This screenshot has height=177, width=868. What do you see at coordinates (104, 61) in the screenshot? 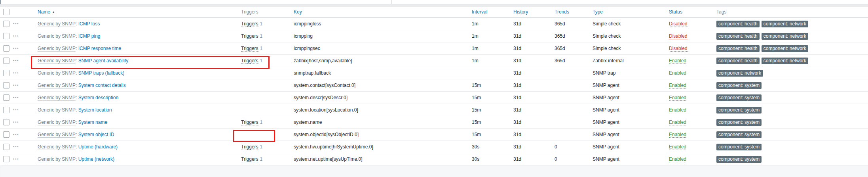
I see `item-link: SNMP agent availability` at bounding box center [104, 61].